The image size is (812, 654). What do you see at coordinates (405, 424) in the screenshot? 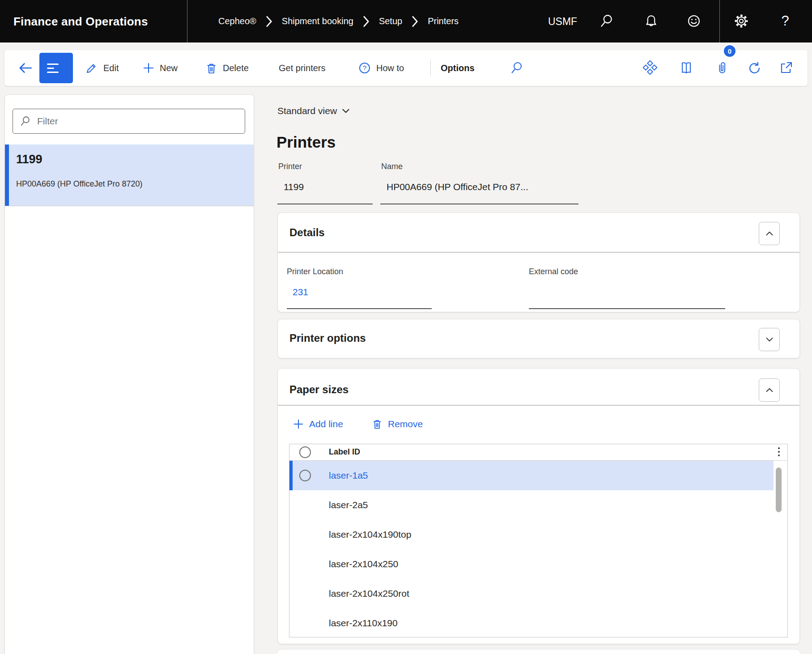
I see `remove-label: Remove` at bounding box center [405, 424].